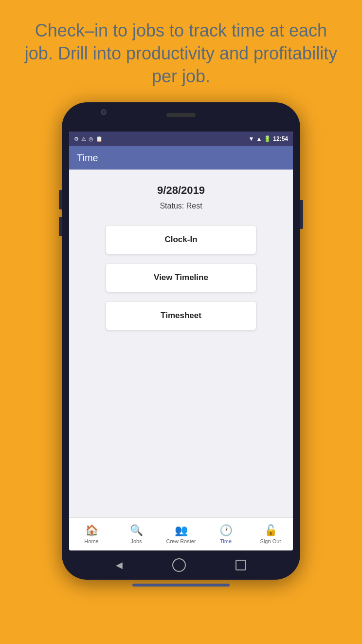 This screenshot has height=644, width=362. What do you see at coordinates (241, 565) in the screenshot?
I see `recents-button` at bounding box center [241, 565].